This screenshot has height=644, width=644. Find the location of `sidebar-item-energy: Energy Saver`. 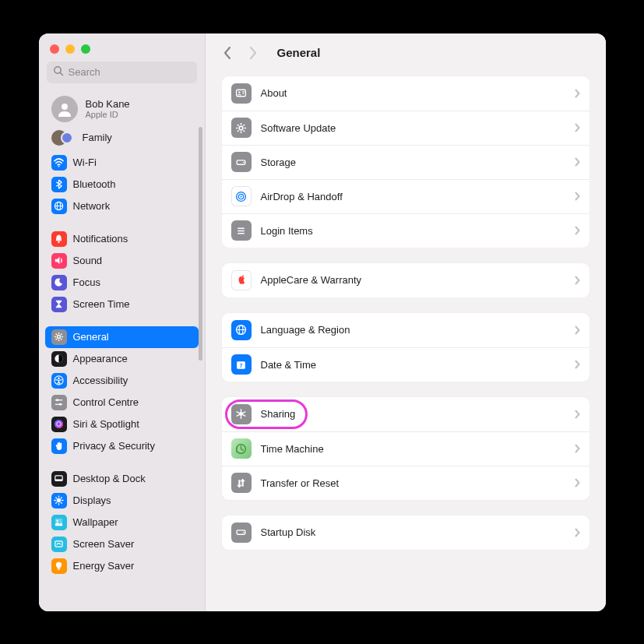

sidebar-item-energy: Energy Saver is located at coordinates (121, 566).